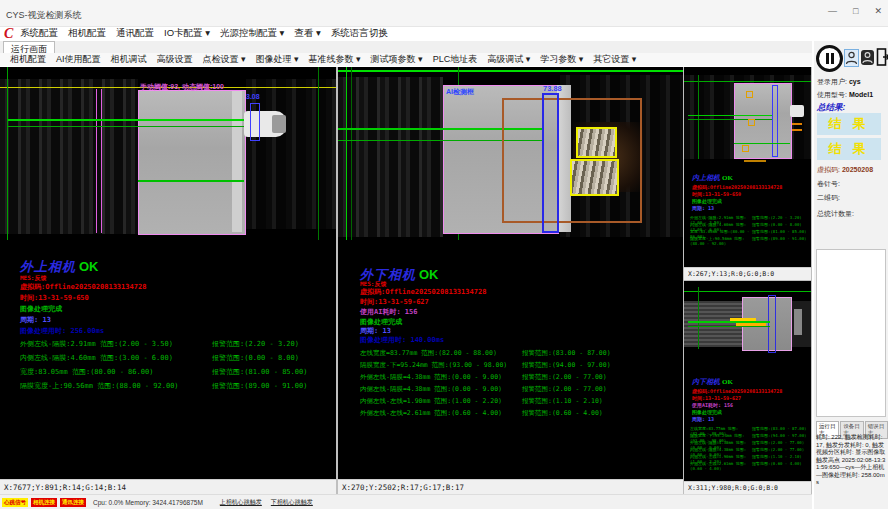 Image resolution: width=888 pixels, height=522 pixels. Describe the element at coordinates (335, 60) in the screenshot. I see `toolbar-baseline-params: 基准线参数 ▾` at that location.